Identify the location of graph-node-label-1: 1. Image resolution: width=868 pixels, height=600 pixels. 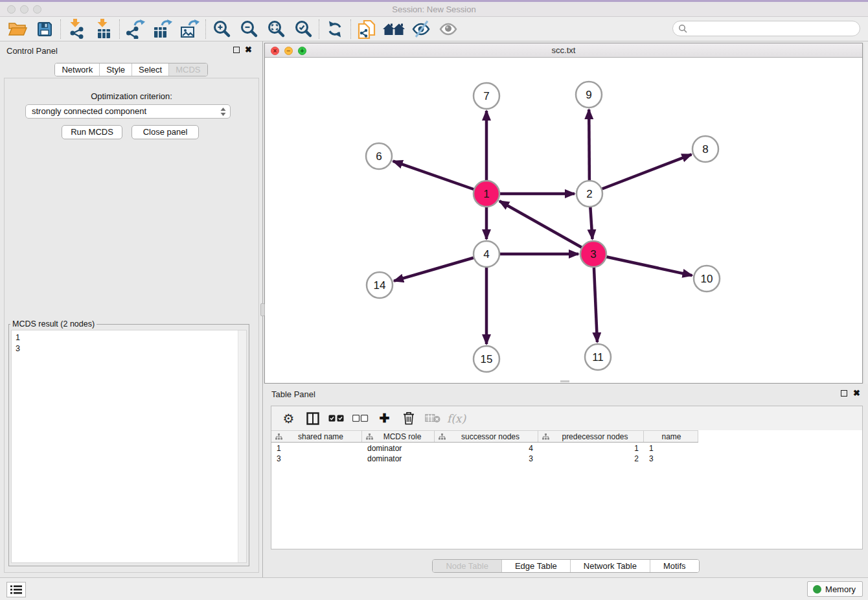
(486, 194).